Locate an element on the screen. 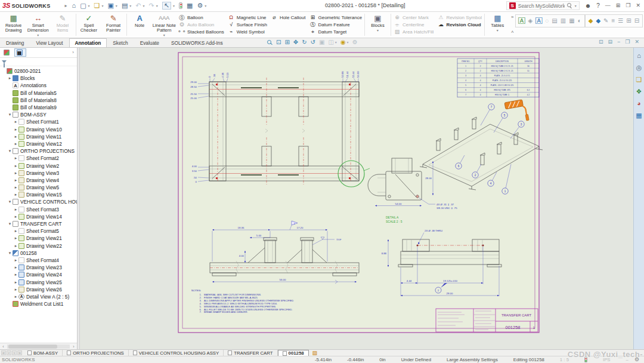 The image size is (644, 363). tab-evaluate: Evaluate is located at coordinates (150, 43).